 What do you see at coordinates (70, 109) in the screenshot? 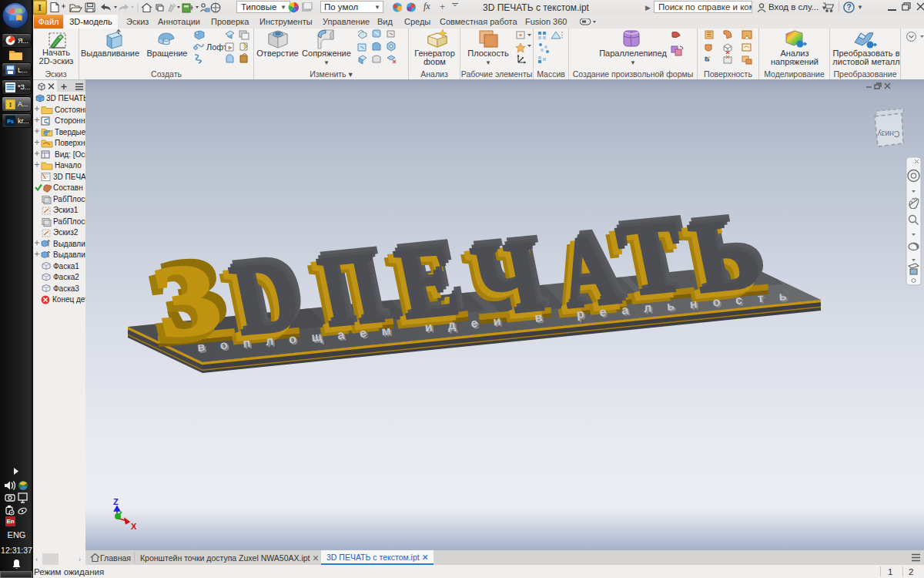
I see `svg-text: Состояния м` at bounding box center [70, 109].